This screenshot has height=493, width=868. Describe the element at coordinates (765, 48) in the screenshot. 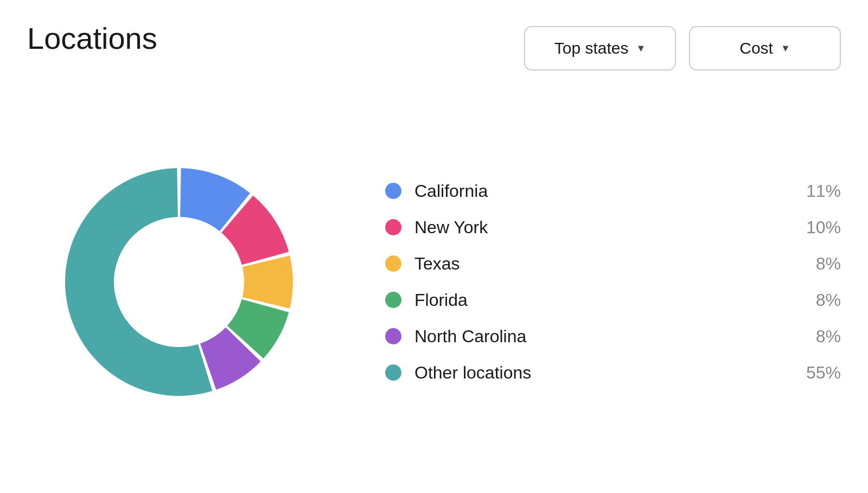

I see `cost-dropdown: Cost ▼` at that location.